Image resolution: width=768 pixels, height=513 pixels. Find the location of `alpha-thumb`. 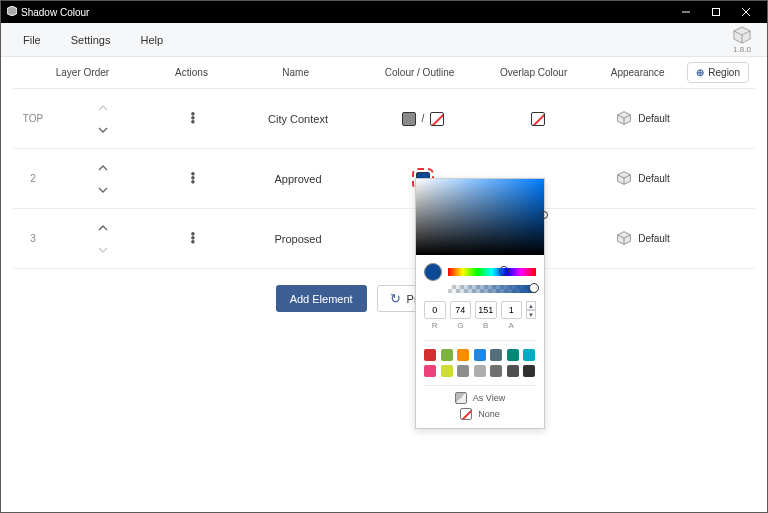

alpha-thumb is located at coordinates (534, 288).